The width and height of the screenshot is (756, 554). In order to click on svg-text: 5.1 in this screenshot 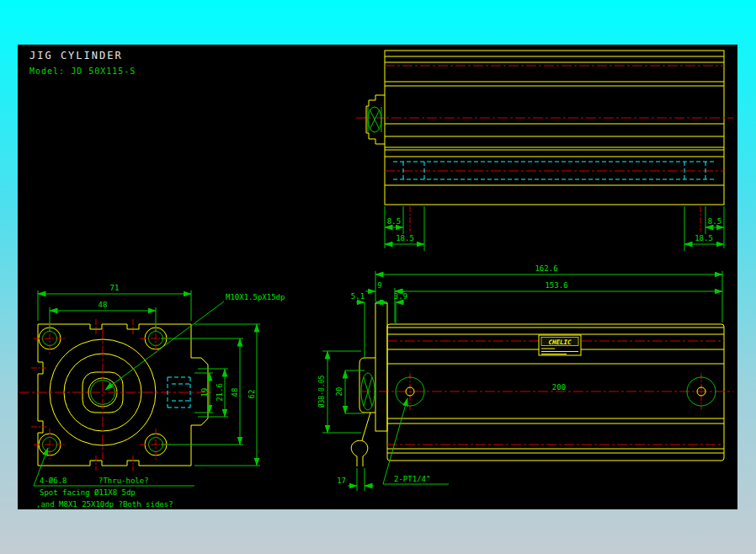, I will do `click(358, 296)`.